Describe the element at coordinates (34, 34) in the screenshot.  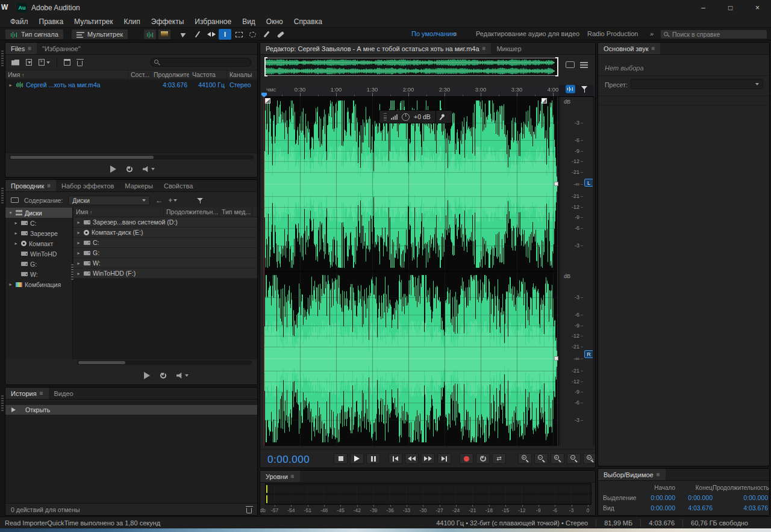
I see `waveform-view-button: Тип сигнала` at that location.